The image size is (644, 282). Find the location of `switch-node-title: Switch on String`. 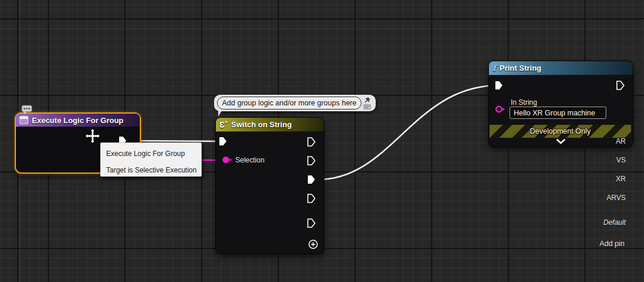

switch-node-title: Switch on String is located at coordinates (262, 125).